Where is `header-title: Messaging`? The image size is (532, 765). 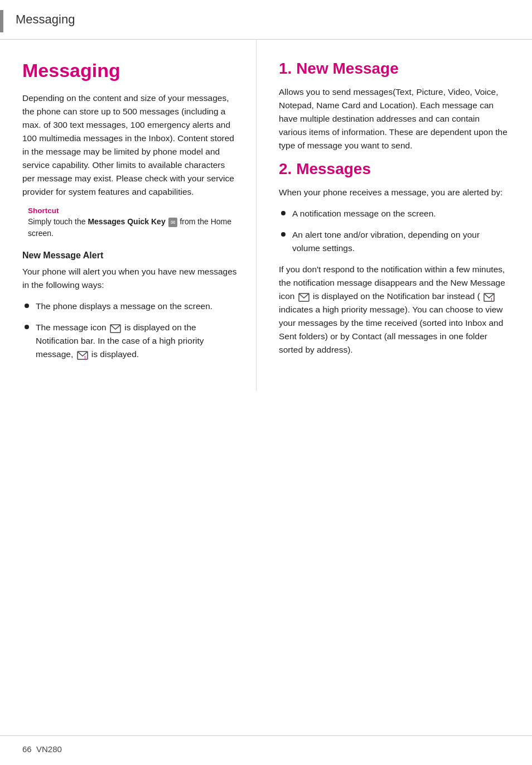 header-title: Messaging is located at coordinates (45, 21).